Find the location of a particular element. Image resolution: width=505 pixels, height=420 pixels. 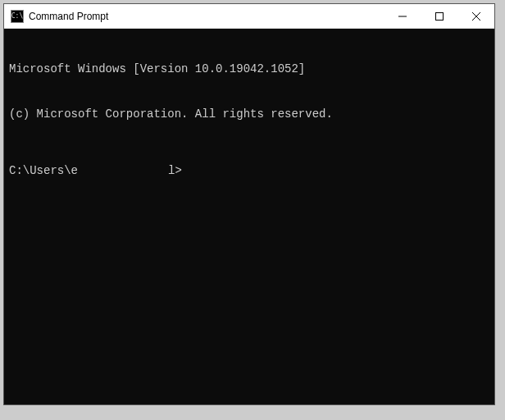

minimize-button is located at coordinates (402, 16).